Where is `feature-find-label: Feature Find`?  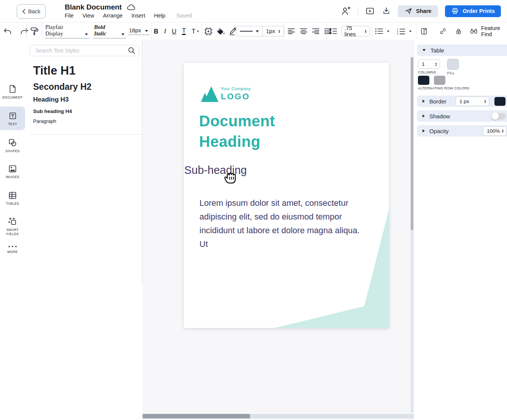
feature-find-label: Feature Find is located at coordinates (494, 31).